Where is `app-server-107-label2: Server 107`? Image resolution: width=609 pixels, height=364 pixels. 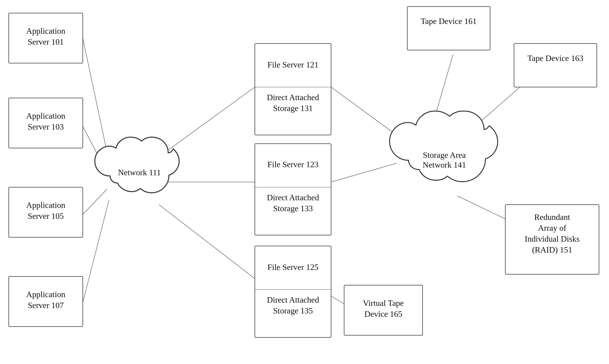 app-server-107-label2: Server 107 is located at coordinates (46, 305).